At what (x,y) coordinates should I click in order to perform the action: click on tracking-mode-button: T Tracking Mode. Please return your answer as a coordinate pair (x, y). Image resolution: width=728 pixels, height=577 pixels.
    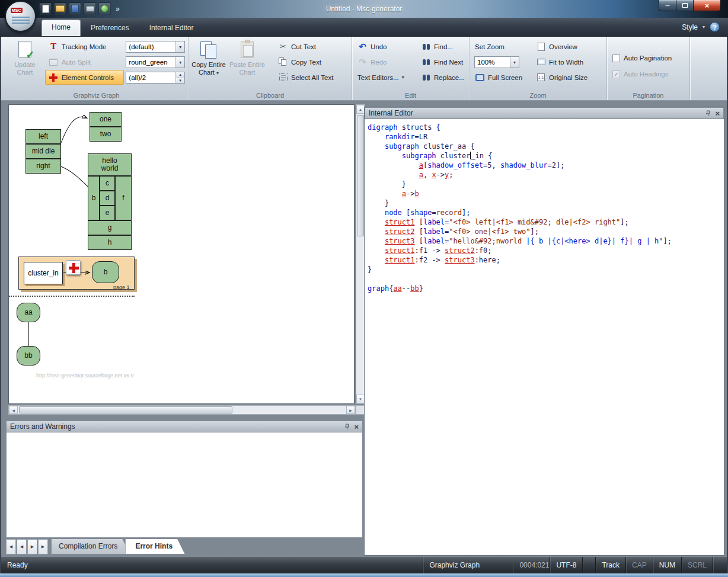
    Looking at the image, I should click on (85, 46).